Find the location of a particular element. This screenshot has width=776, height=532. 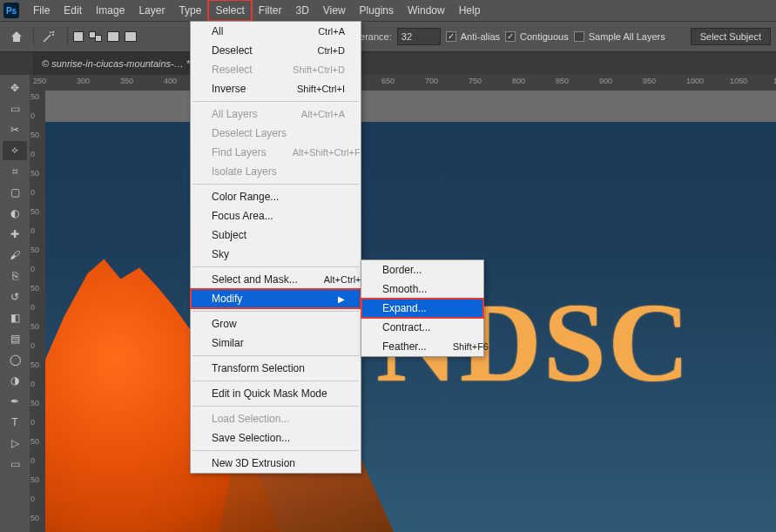

shortcut-label: Ctrl+D is located at coordinates (331, 51).